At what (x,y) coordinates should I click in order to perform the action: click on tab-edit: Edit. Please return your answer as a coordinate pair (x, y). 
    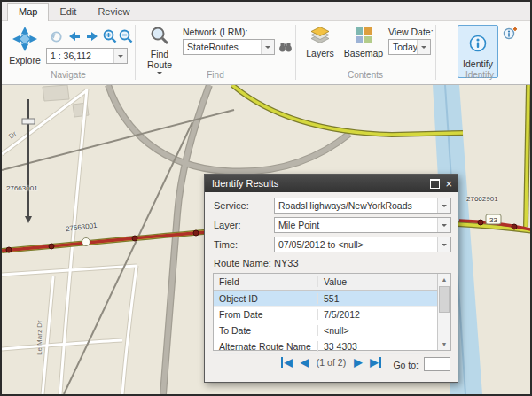
    Looking at the image, I should click on (67, 12).